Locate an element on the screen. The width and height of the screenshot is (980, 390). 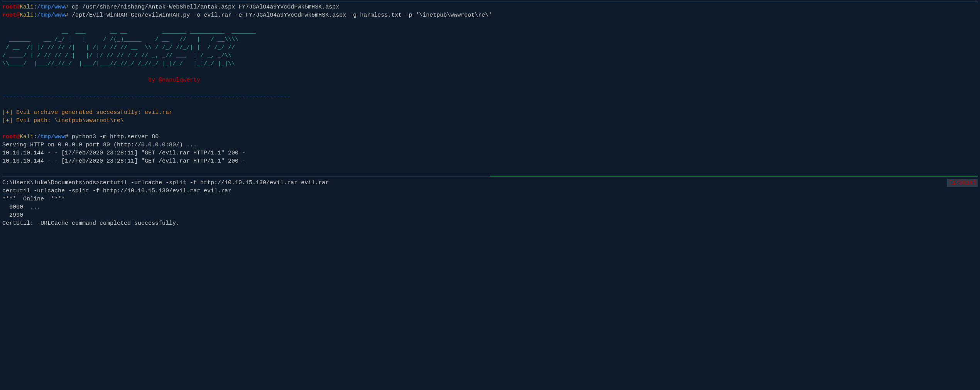
online-status-line: **** Online **** is located at coordinates (490, 199).